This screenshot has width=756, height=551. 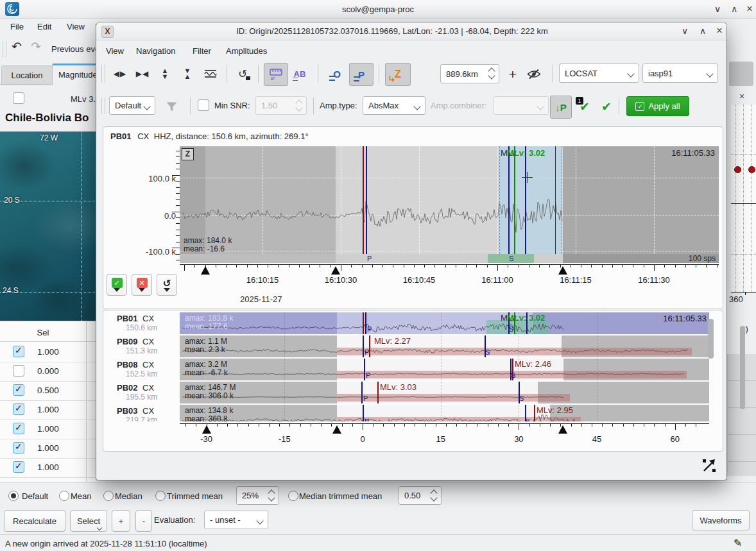 What do you see at coordinates (141, 369) in the screenshot?
I see `station-row-label: PB08CX152.5 km` at bounding box center [141, 369].